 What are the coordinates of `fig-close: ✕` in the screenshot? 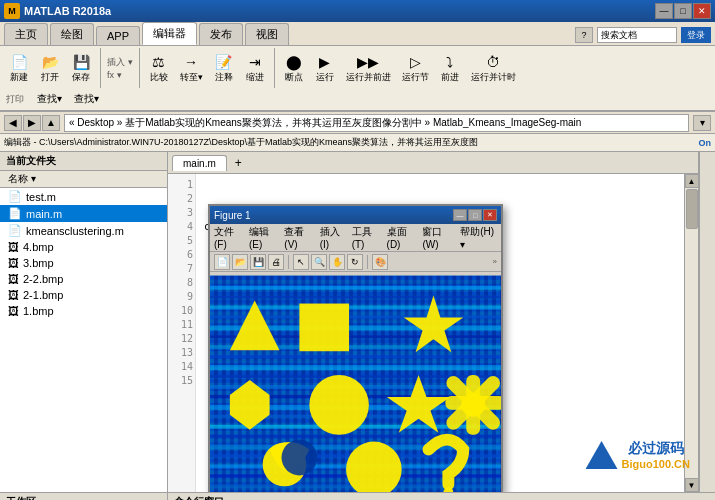 It's located at (490, 215).